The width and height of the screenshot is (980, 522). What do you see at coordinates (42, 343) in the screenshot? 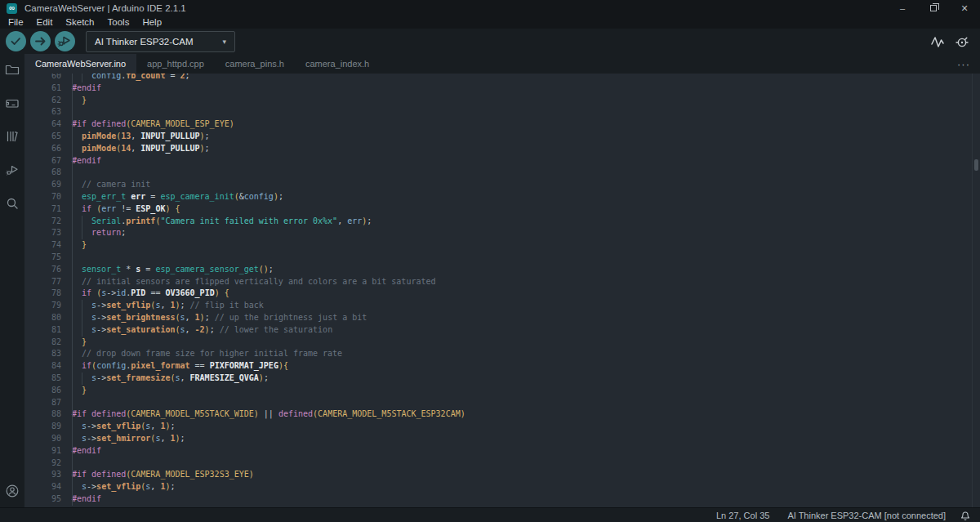
I see `line-number: 82` at bounding box center [42, 343].